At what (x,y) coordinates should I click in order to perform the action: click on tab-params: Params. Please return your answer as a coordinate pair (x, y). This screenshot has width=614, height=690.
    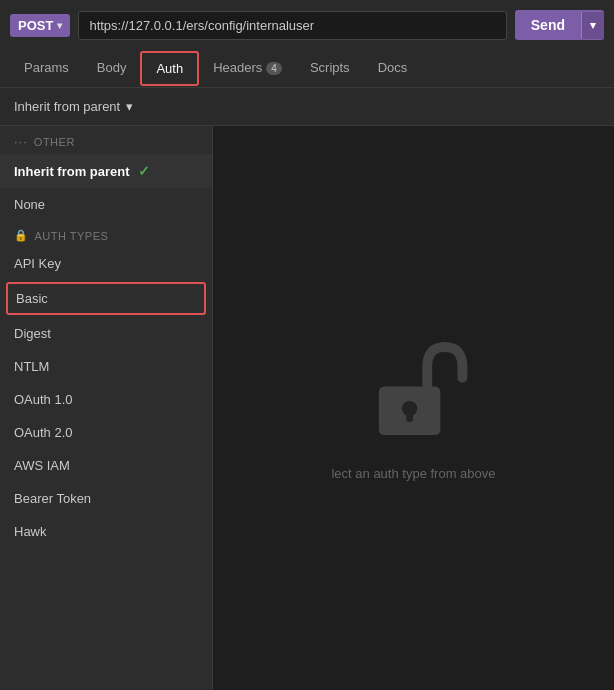
    Looking at the image, I should click on (46, 68).